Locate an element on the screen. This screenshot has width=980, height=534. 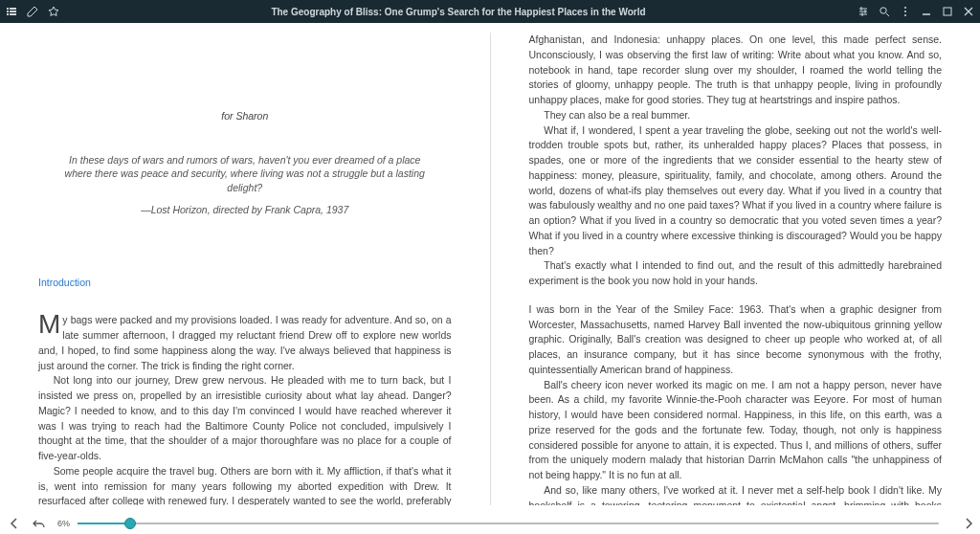
search-icon is located at coordinates (884, 11).